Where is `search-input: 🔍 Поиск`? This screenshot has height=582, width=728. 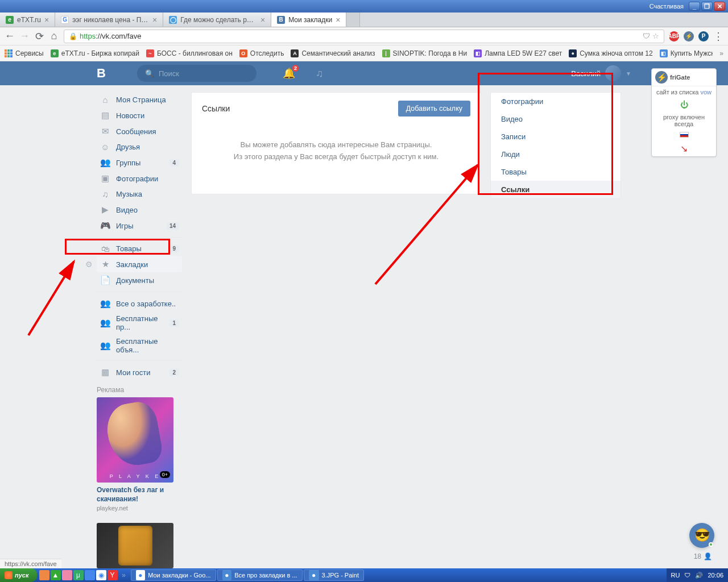 search-input: 🔍 Поиск is located at coordinates (197, 73).